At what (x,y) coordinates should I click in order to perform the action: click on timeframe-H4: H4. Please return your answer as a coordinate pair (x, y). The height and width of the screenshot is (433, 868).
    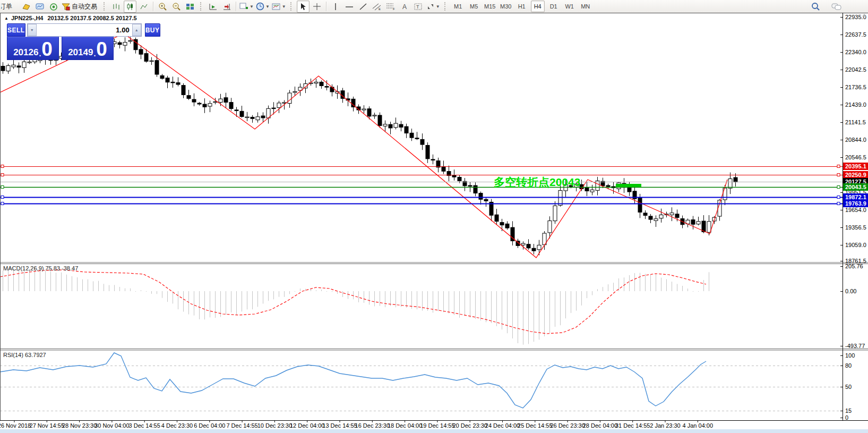
    Looking at the image, I should click on (538, 6).